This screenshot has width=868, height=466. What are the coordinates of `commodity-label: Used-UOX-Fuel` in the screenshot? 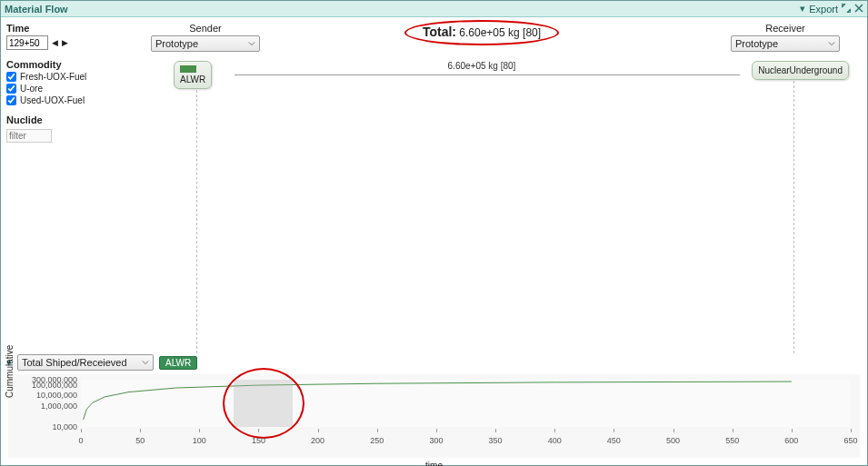 It's located at (53, 100).